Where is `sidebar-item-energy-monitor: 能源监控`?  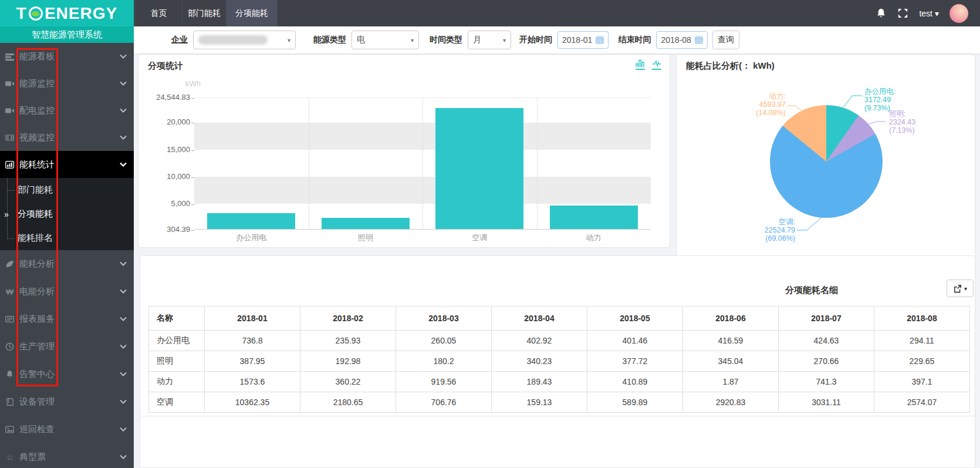 sidebar-item-energy-monitor: 能源监控 is located at coordinates (67, 83).